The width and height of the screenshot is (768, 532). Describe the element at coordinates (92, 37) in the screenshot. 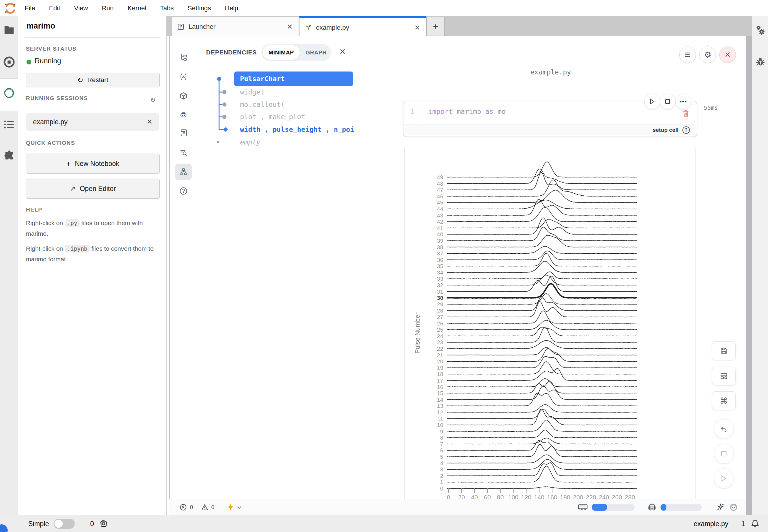

I see `divider` at that location.